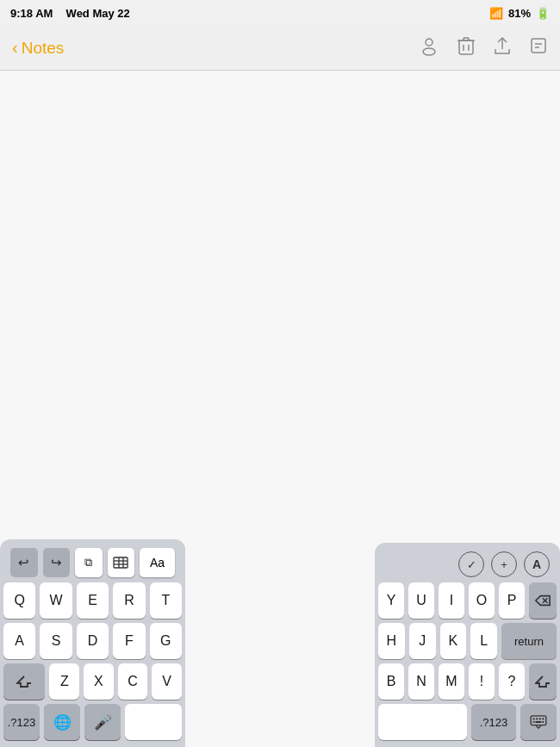  I want to click on key-o: O, so click(482, 601).